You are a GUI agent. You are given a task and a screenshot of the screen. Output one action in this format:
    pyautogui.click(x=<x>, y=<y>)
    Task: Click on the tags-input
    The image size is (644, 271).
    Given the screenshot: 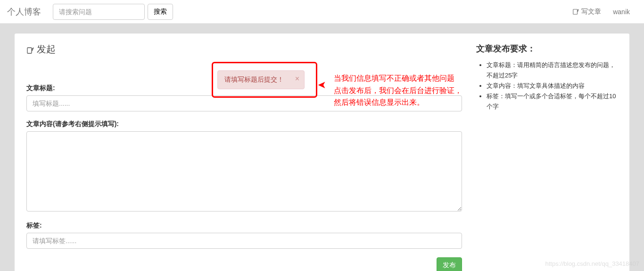 What is the action you would take?
    pyautogui.click(x=244, y=241)
    